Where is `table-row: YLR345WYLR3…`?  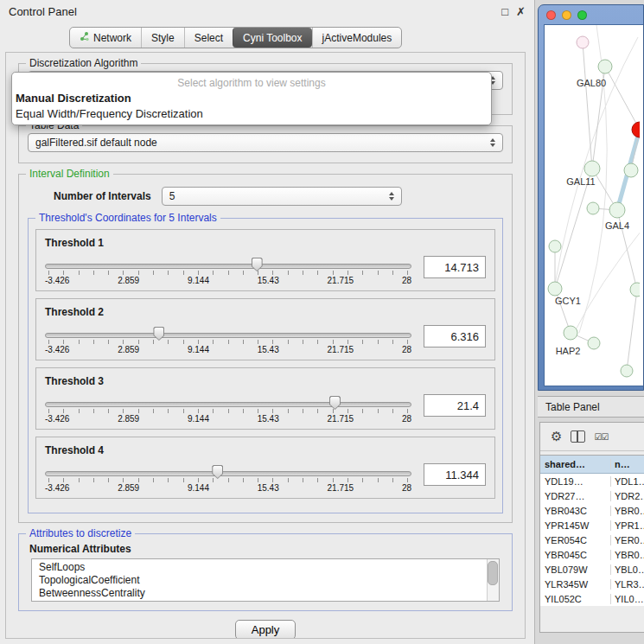
table-row: YLR345WYLR3… is located at coordinates (592, 584).